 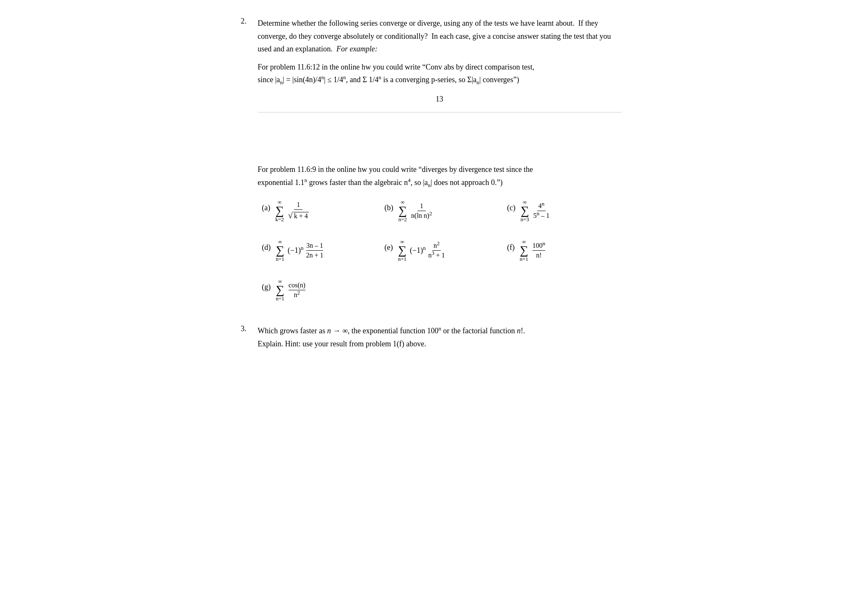 I want to click on series-e: (e) ∞ ∑ n=1 (−1)n n2 n3 + 1, so click(x=442, y=250).